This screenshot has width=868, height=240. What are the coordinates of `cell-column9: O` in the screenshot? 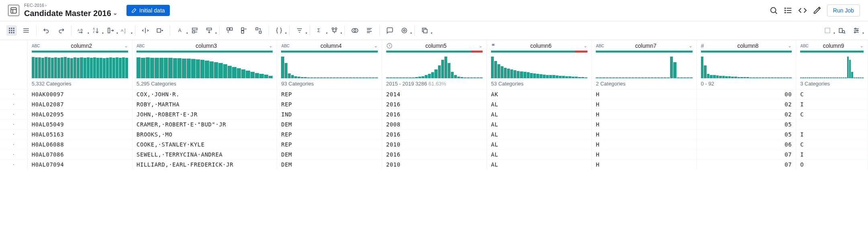 It's located at (832, 165).